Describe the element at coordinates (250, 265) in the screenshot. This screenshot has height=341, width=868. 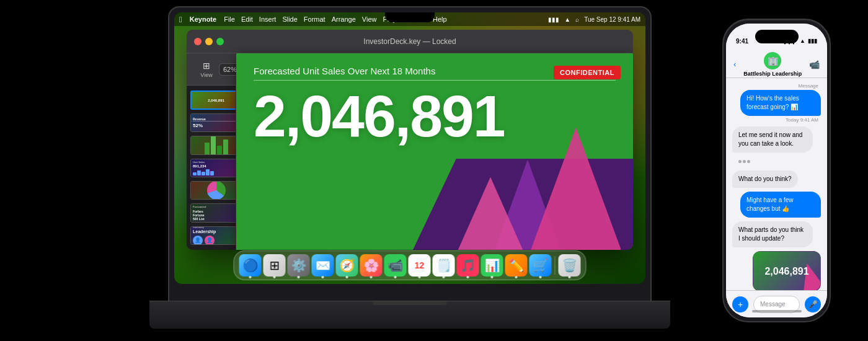
I see `dock-finder: 🔵` at that location.